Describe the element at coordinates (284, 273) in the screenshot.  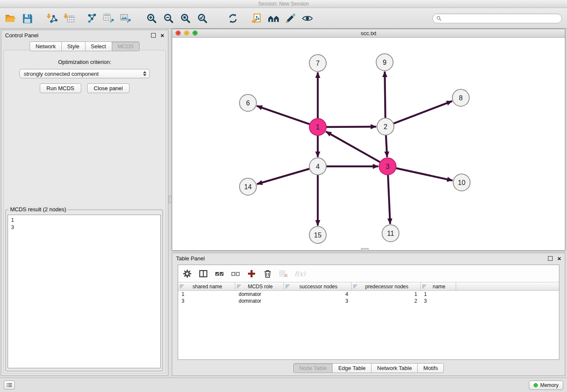
I see `delete-column-icon` at that location.